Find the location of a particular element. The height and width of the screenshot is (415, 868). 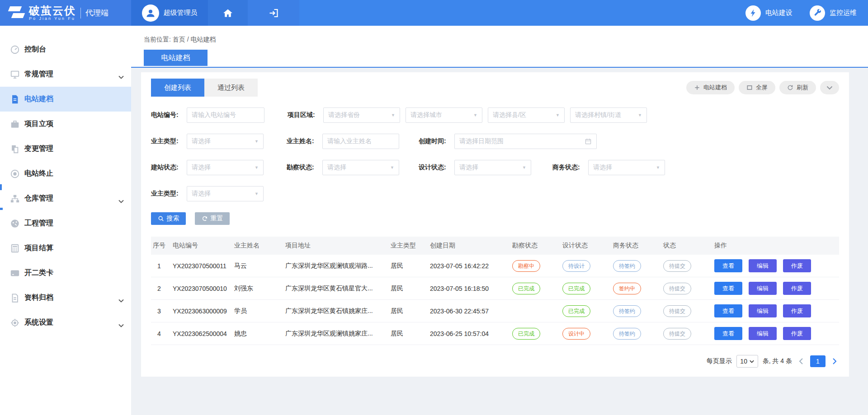

owner-type2-select: 请选择▼ is located at coordinates (225, 194).